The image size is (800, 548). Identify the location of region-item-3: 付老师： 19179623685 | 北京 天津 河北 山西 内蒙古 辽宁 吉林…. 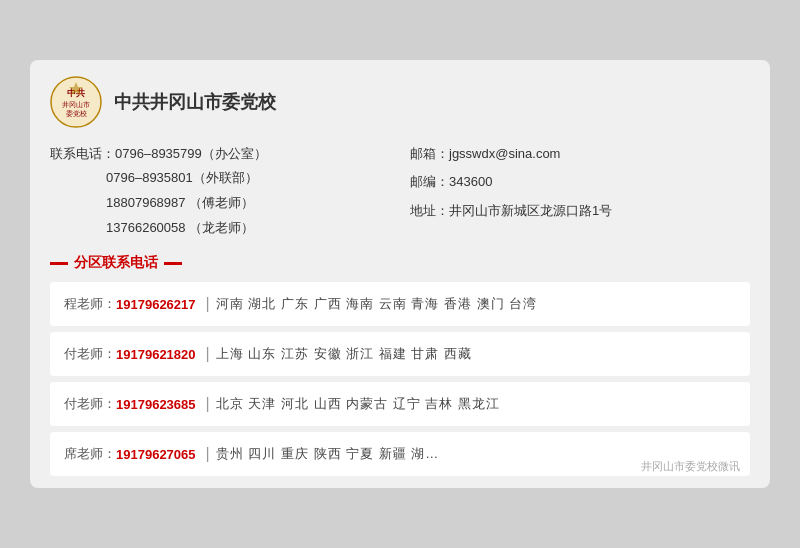
(400, 404).